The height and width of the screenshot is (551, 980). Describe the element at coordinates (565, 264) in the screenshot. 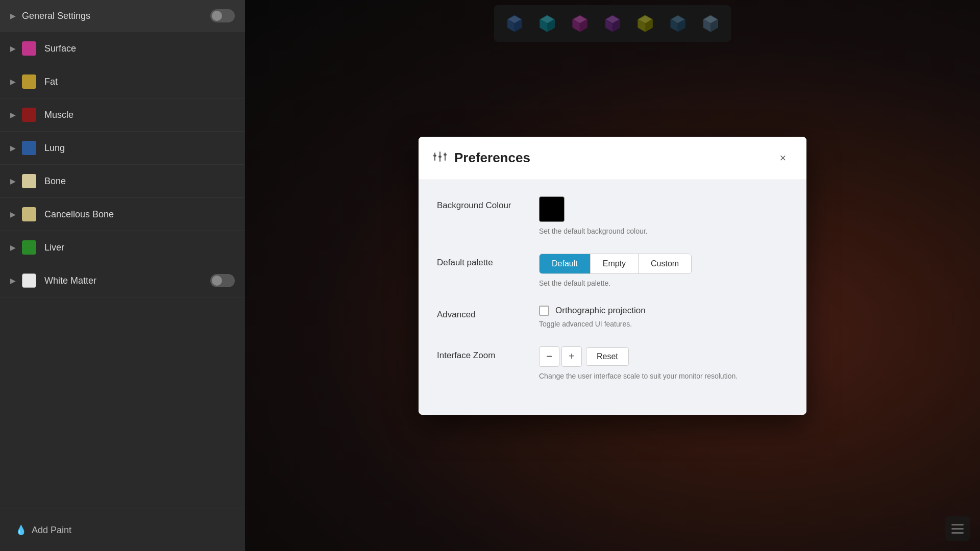

I see `palette-btn-default: Default` at that location.